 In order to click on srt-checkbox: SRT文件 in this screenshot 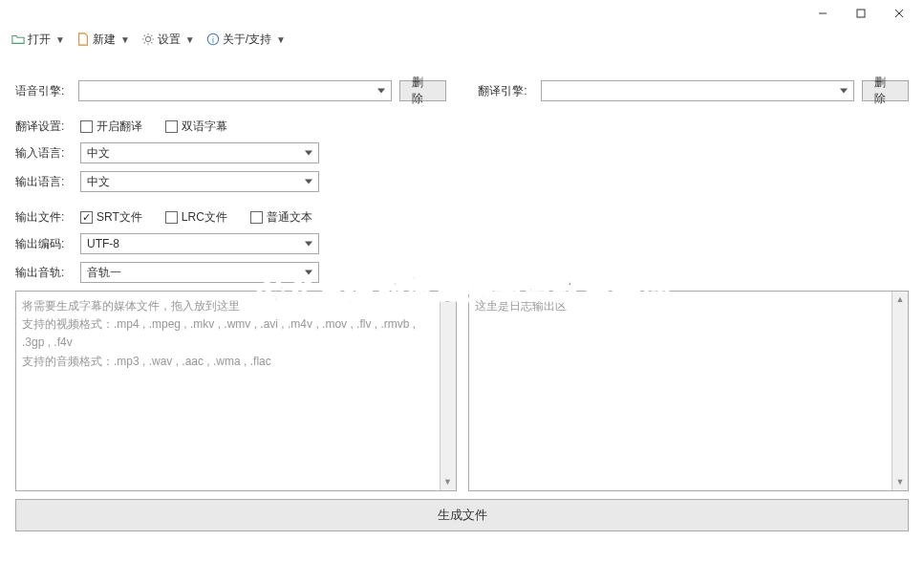, I will do `click(111, 218)`.